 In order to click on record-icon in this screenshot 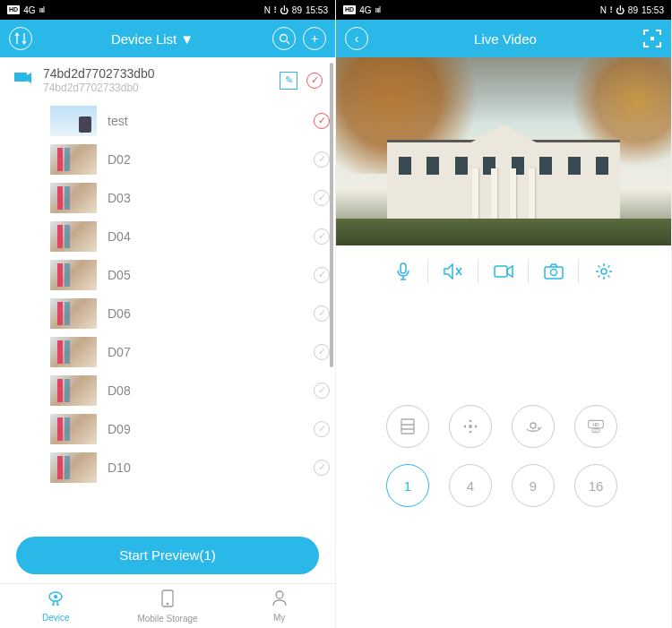, I will do `click(504, 271)`.